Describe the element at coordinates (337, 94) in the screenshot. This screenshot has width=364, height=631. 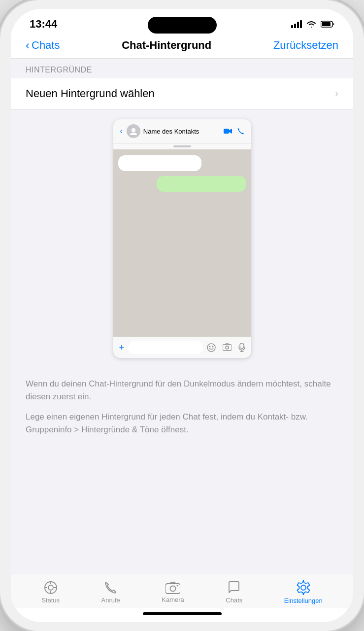
I see `chevron-right-icon: ›` at that location.